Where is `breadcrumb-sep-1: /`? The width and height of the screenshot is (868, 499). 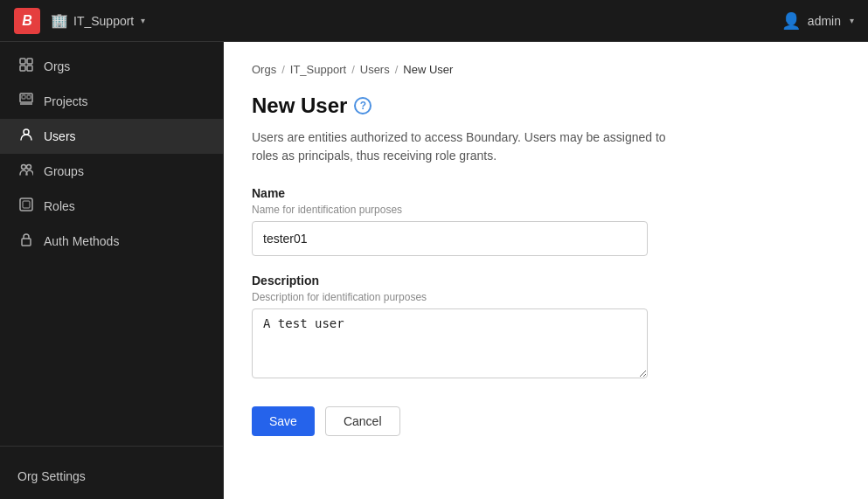 breadcrumb-sep-1: / is located at coordinates (283, 70).